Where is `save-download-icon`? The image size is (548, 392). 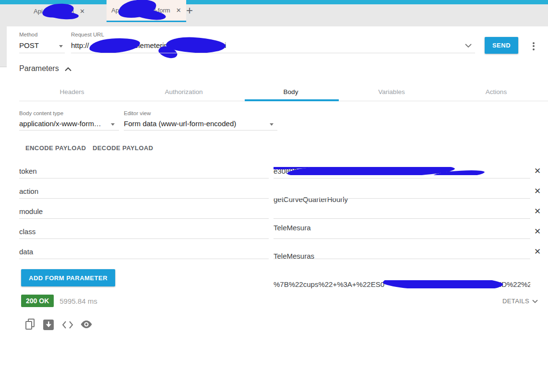 save-download-icon is located at coordinates (48, 325).